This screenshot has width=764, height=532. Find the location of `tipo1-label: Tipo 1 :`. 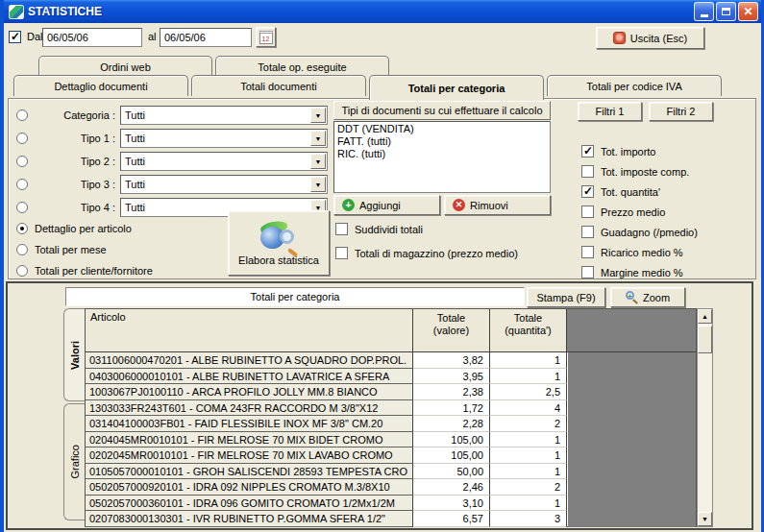

tipo1-label: Tipo 1 : is located at coordinates (74, 138).